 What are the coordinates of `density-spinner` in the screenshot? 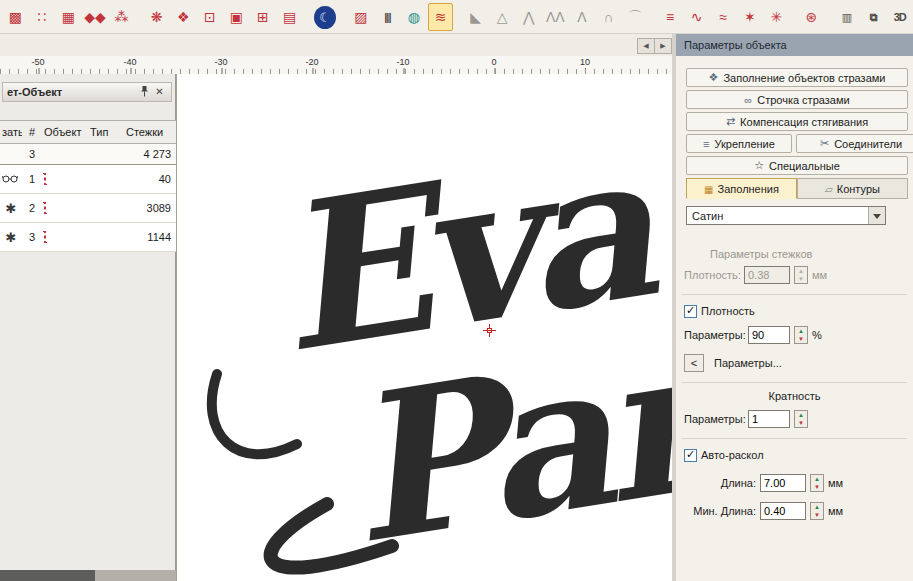 It's located at (801, 275).